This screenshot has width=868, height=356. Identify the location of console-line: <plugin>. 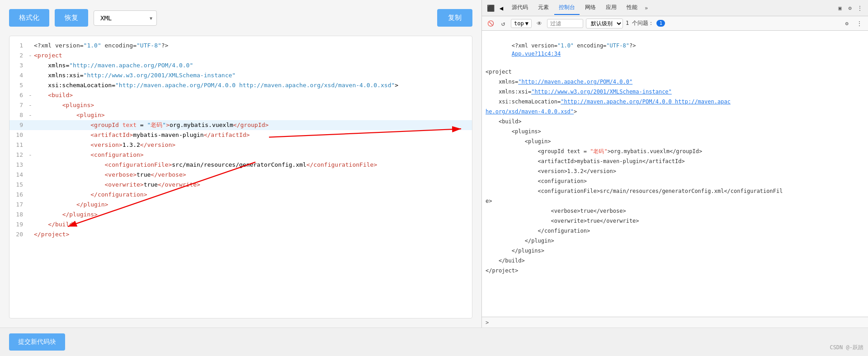
(675, 141).